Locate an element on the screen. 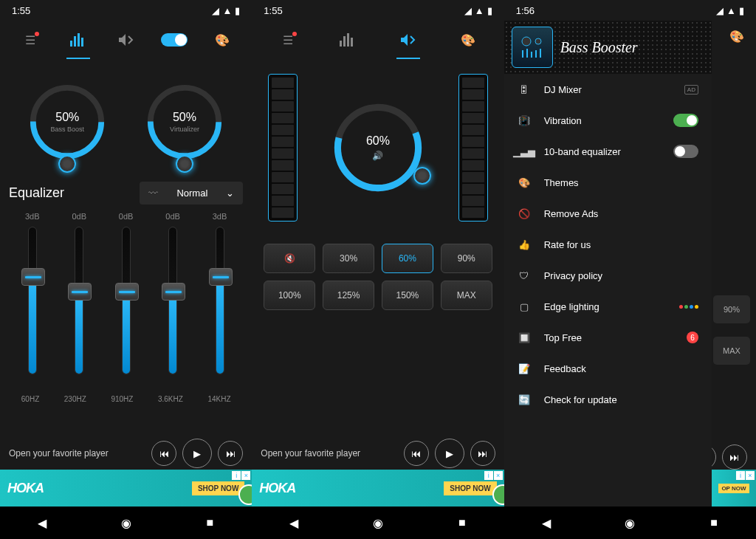  drawer-item-vibration: 📳 Vibration is located at coordinates (608, 120).